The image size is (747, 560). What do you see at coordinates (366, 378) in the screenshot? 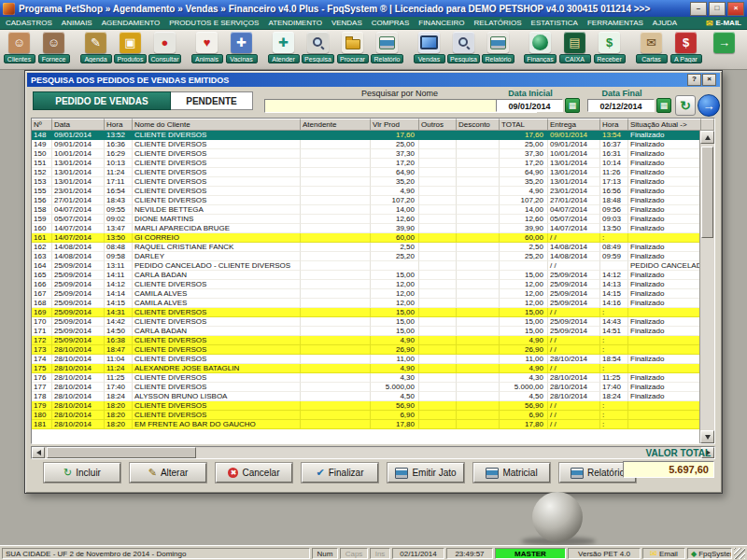
I see `table-row: 17628/10/201411:25CLIENTE DIVERSOS4,304,…` at bounding box center [366, 378].